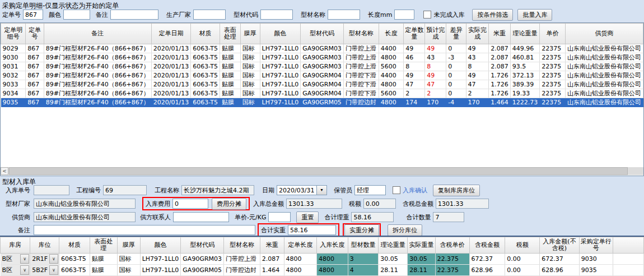  What do you see at coordinates (85, 204) in the screenshot?
I see `factory-input` at bounding box center [85, 204].